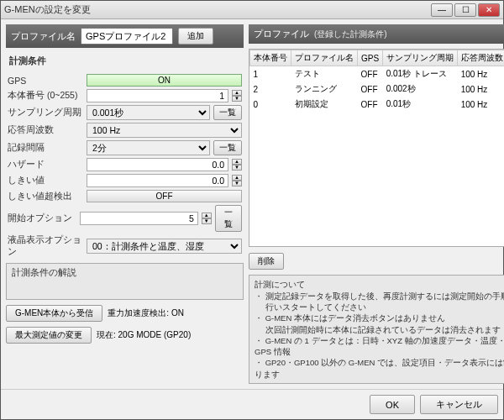 The height and width of the screenshot is (420, 504). Describe the element at coordinates (465, 10) in the screenshot. I see `maximize-button: ☐` at that location.